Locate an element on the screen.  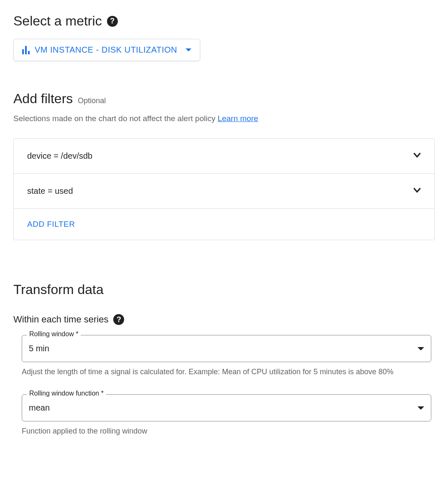
add-filter-row: ADD FILTER is located at coordinates (224, 224).